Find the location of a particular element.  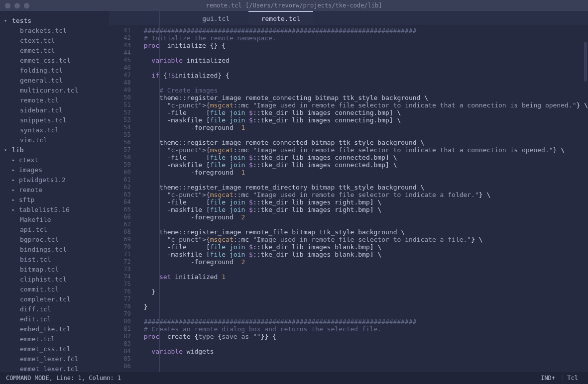

code-line: proc create {type {save_as ""}} { is located at coordinates (366, 336).